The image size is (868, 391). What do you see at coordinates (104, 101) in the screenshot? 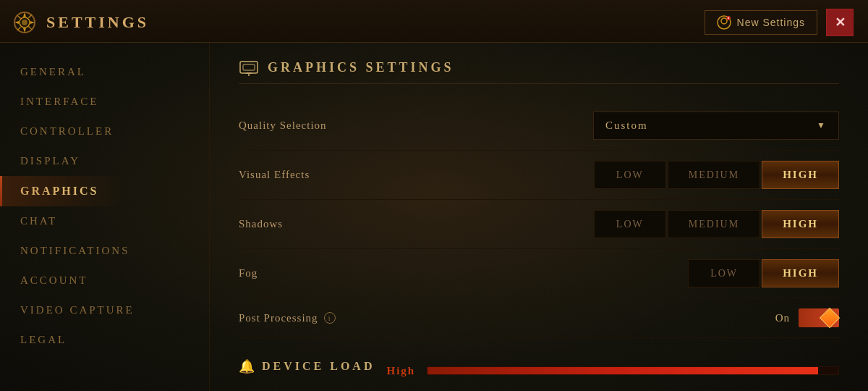
I see `sidebar-item-interface: INTERFACE` at bounding box center [104, 101].